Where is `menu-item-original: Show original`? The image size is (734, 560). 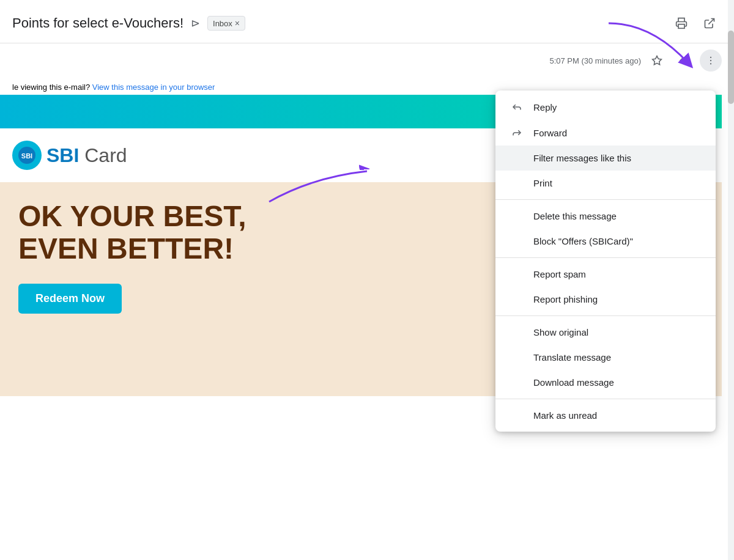 menu-item-original: Show original is located at coordinates (606, 333).